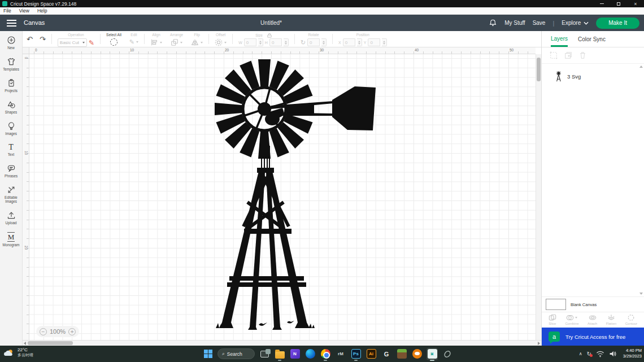 This screenshot has width=644, height=362. I want to click on sidebar-item-new: New, so click(11, 43).